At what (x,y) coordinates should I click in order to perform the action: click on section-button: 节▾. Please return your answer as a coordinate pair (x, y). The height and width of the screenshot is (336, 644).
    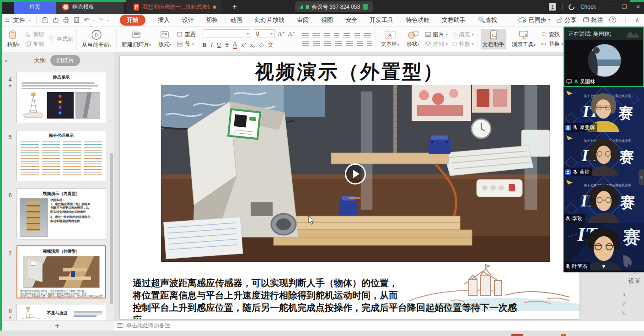
    Looking at the image, I should click on (186, 44).